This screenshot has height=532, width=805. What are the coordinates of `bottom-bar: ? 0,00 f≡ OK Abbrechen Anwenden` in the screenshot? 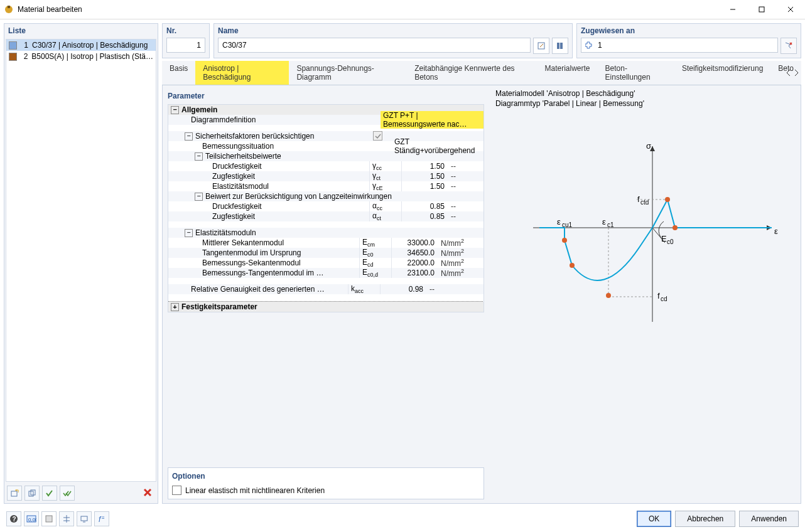 It's located at (403, 519).